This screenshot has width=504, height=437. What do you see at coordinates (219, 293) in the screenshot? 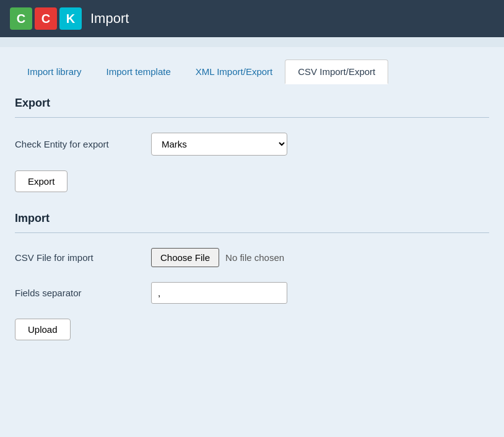
I see `separator-input` at bounding box center [219, 293].